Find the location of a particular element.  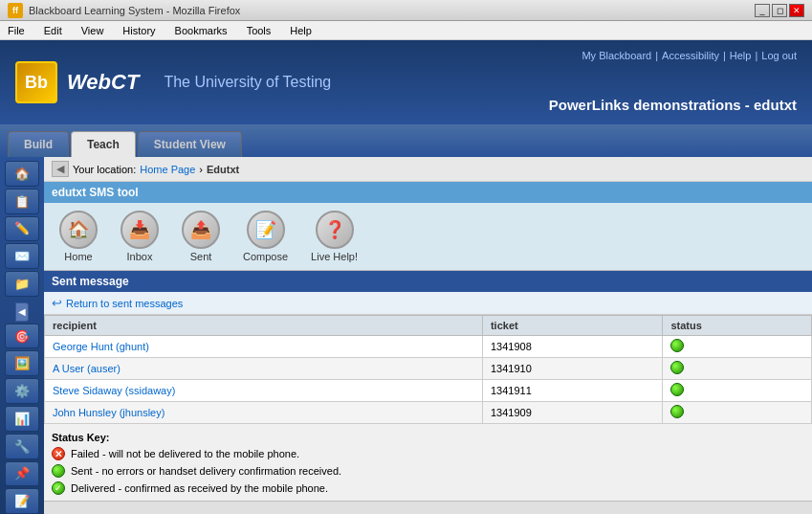

menu-bookmarks: Bookmarks is located at coordinates (201, 31).